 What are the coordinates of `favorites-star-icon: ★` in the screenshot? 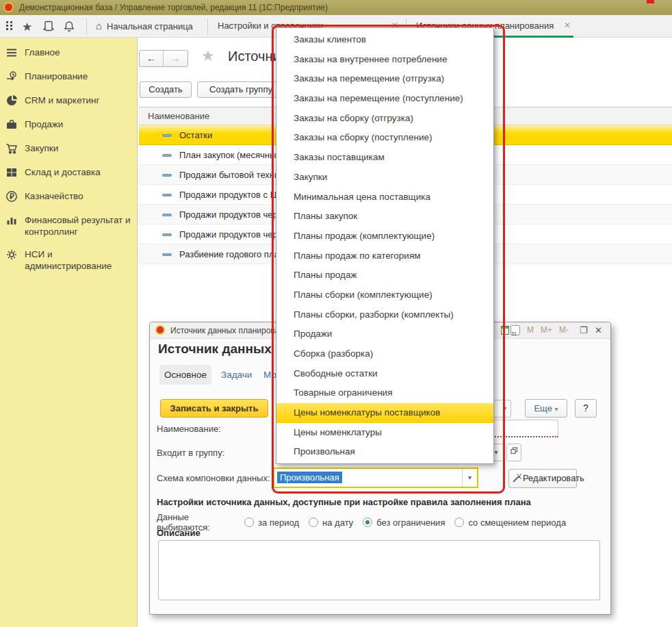 It's located at (28, 26).